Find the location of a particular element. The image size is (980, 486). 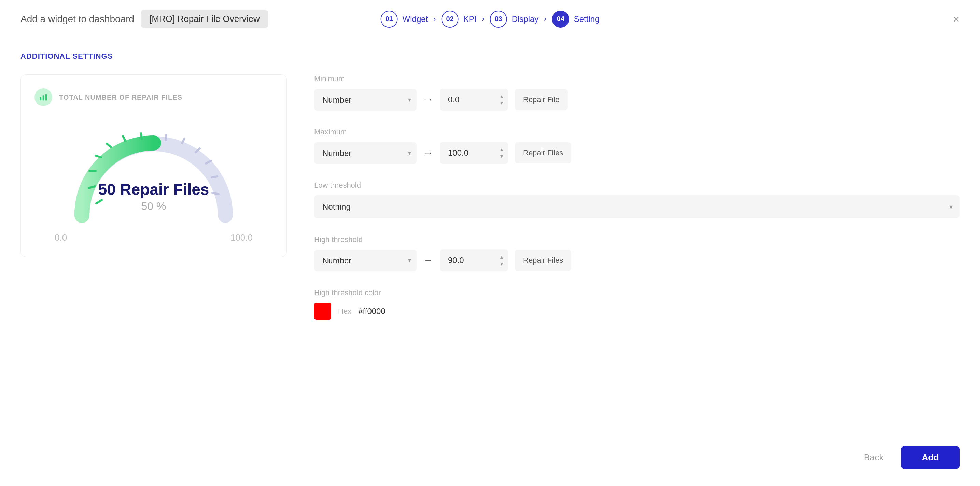

maximum-controls: Number ▾ → ▲ ▼ Repair Files is located at coordinates (637, 153).